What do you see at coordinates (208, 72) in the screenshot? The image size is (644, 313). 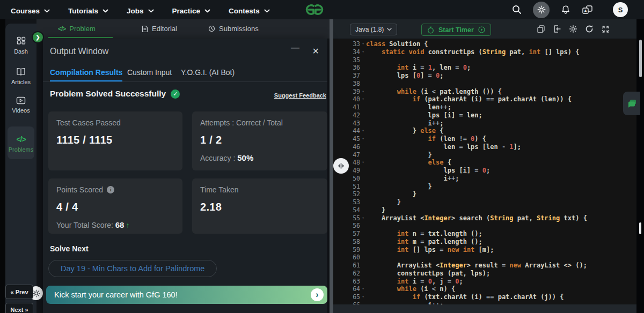 I see `tab-yogi-ai-bot: Y.O.G.I. (AI Bot)` at bounding box center [208, 72].